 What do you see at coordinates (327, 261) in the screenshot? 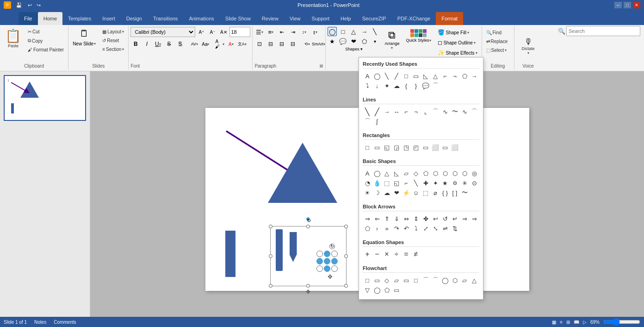
I see `cluster-handle-center` at bounding box center [327, 261].